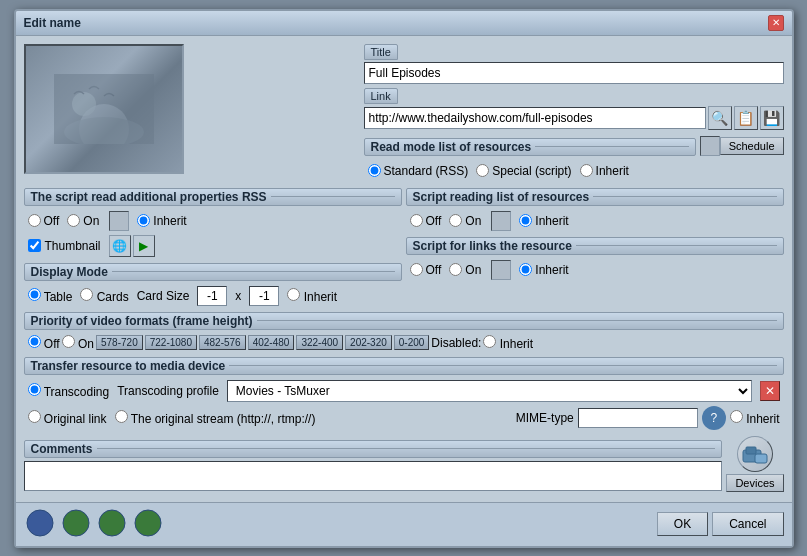  What do you see at coordinates (44, 221) in the screenshot?
I see `script-additional-off: Off` at bounding box center [44, 221].